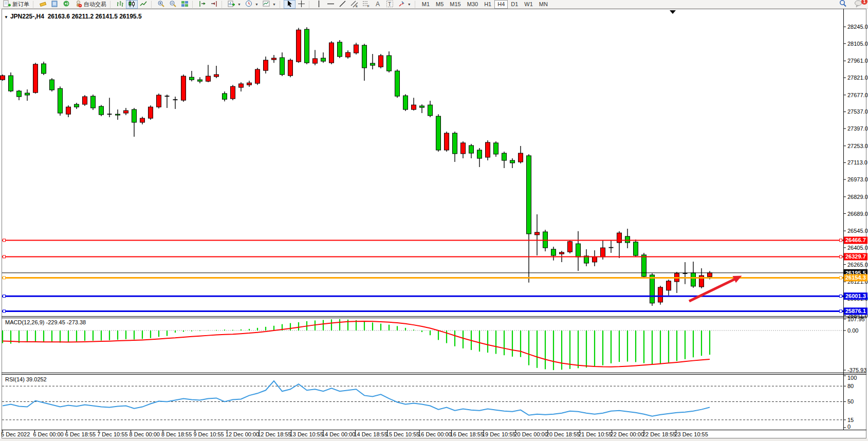 This screenshot has width=868, height=441. What do you see at coordinates (214, 4) in the screenshot?
I see `auto-scroll-button` at bounding box center [214, 4].